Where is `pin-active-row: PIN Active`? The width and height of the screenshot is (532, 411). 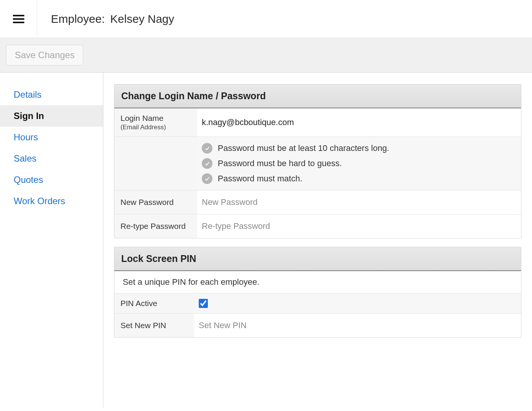
pin-active-row: PIN Active is located at coordinates (318, 303).